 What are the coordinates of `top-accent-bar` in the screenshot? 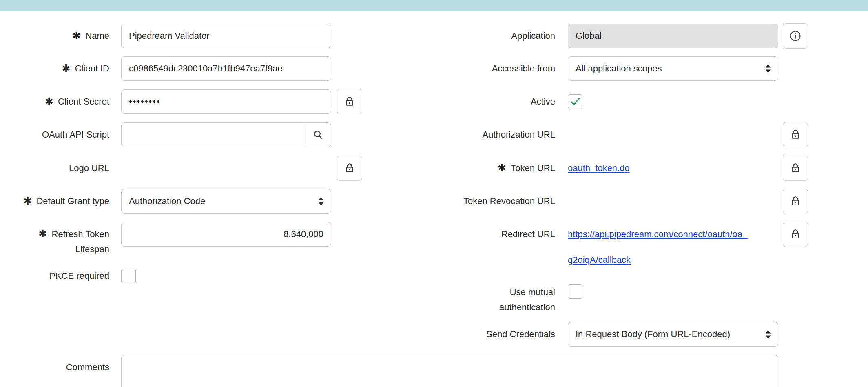 It's located at (434, 6).